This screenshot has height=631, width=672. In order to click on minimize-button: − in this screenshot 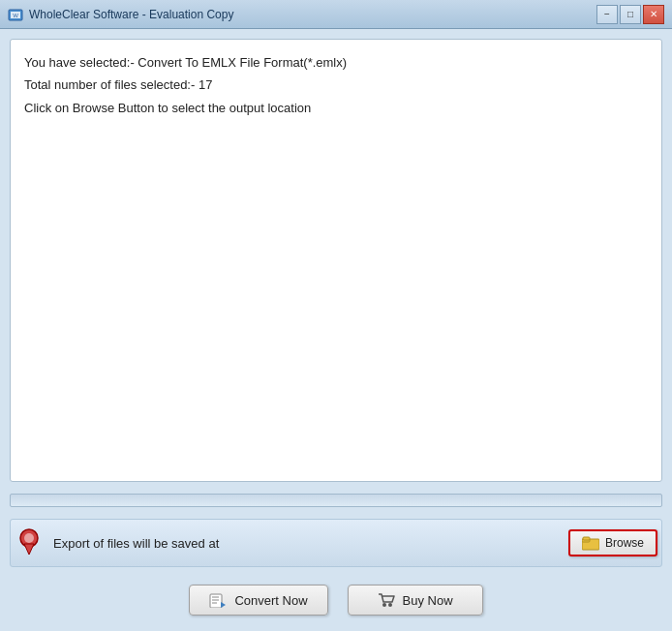, I will do `click(607, 15)`.